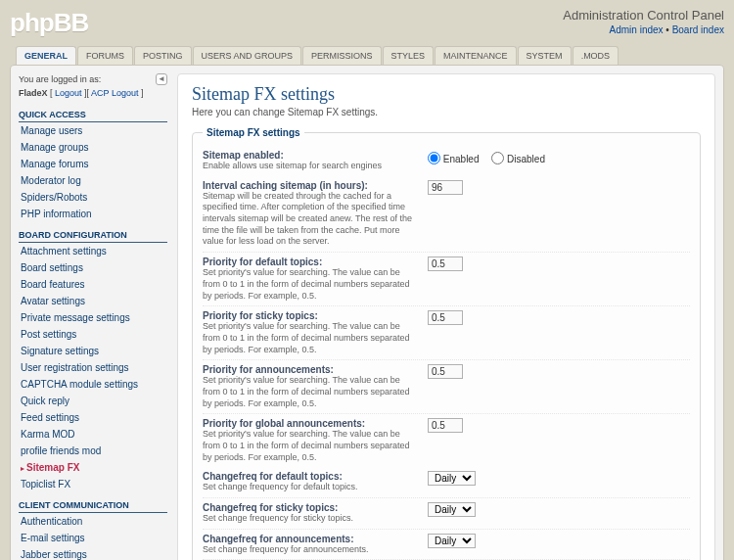 The width and height of the screenshot is (734, 560). What do you see at coordinates (644, 16) in the screenshot?
I see `acp-title: Administration Control Panel` at bounding box center [644, 16].